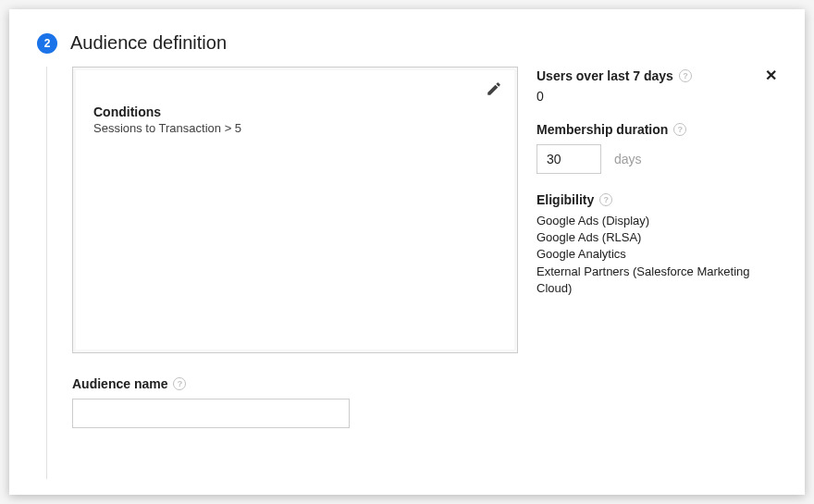  I want to click on membership-duration-input, so click(569, 159).